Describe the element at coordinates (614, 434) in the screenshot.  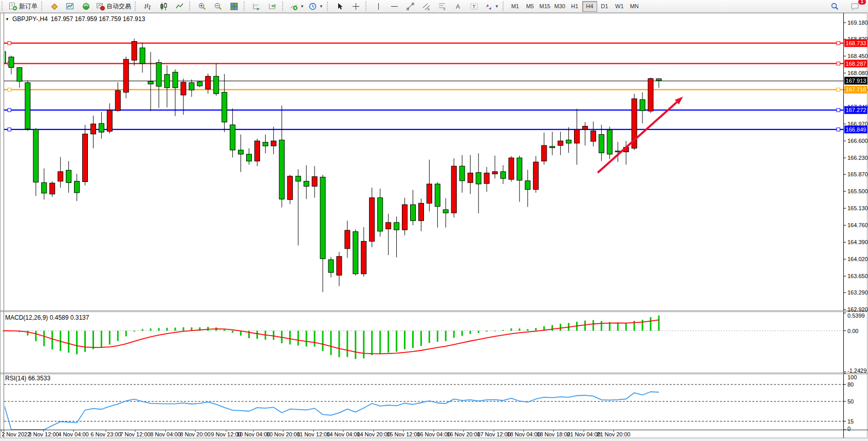
I see `time-tick-label: 21 Nov 20:00` at that location.